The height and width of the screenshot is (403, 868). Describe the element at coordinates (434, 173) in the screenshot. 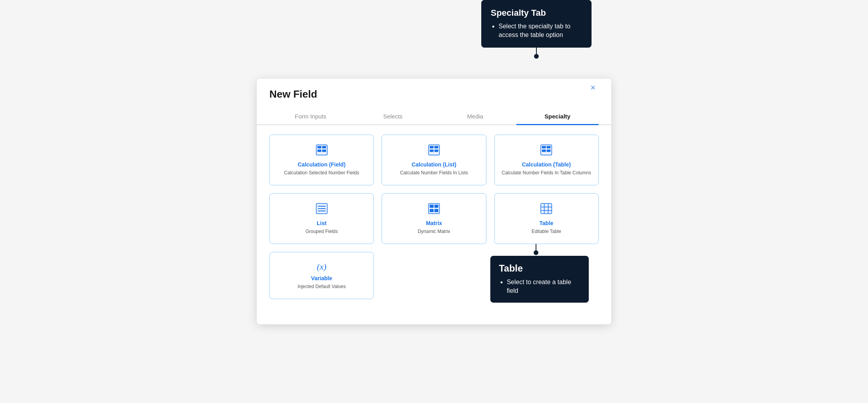

I see `calc-list-desc: Calculate Number Fields In Lists` at that location.